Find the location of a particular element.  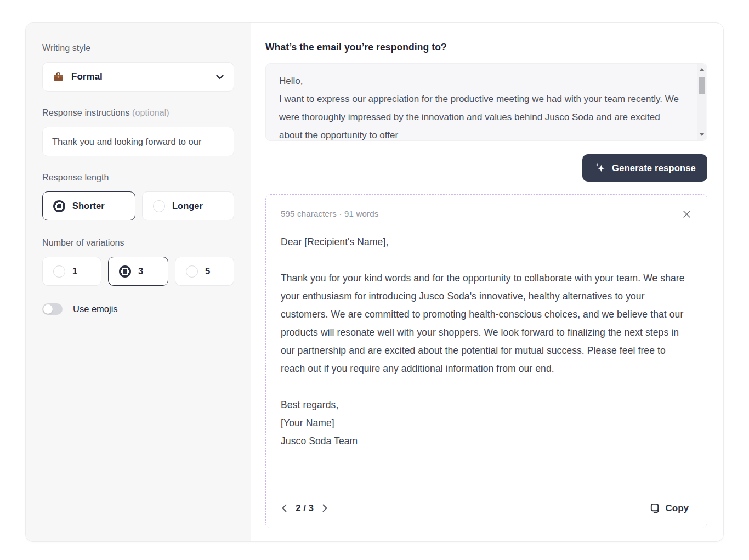

generate-response-label: Generate response is located at coordinates (654, 168).